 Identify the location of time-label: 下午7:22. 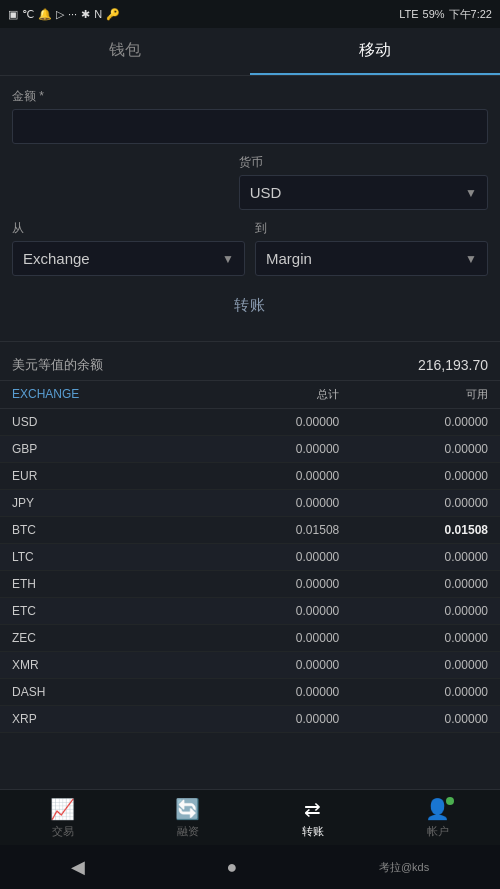
(470, 14).